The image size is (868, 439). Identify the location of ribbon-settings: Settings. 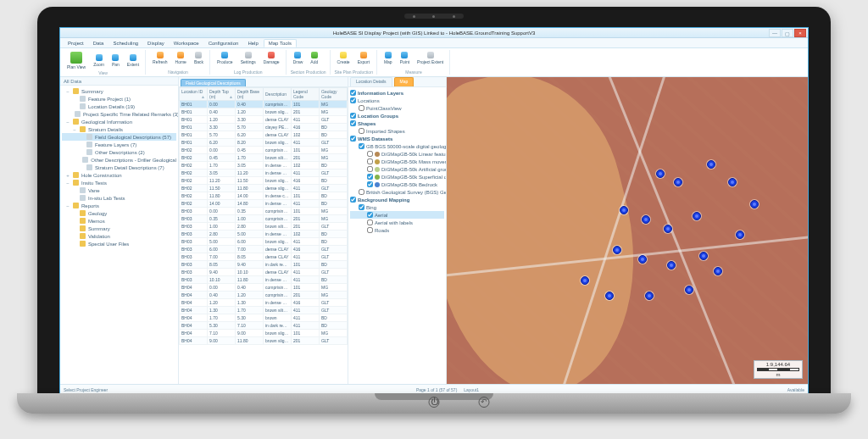
(248, 58).